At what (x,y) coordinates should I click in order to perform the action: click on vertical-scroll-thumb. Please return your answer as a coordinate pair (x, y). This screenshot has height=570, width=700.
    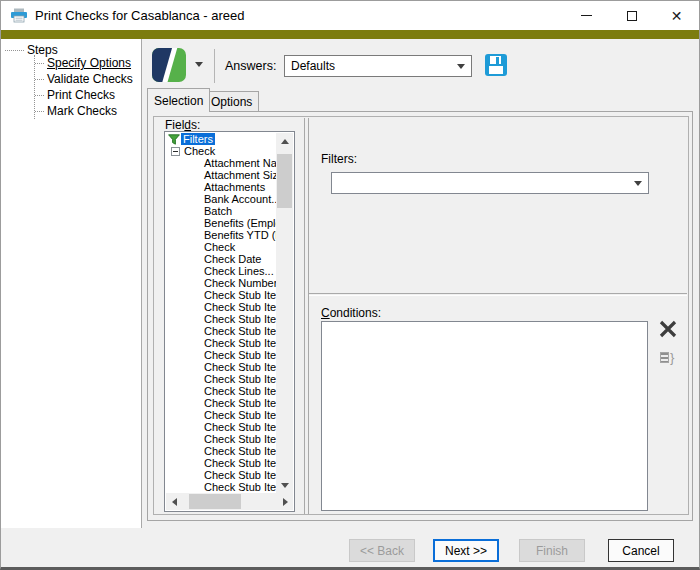
    Looking at the image, I should click on (284, 181).